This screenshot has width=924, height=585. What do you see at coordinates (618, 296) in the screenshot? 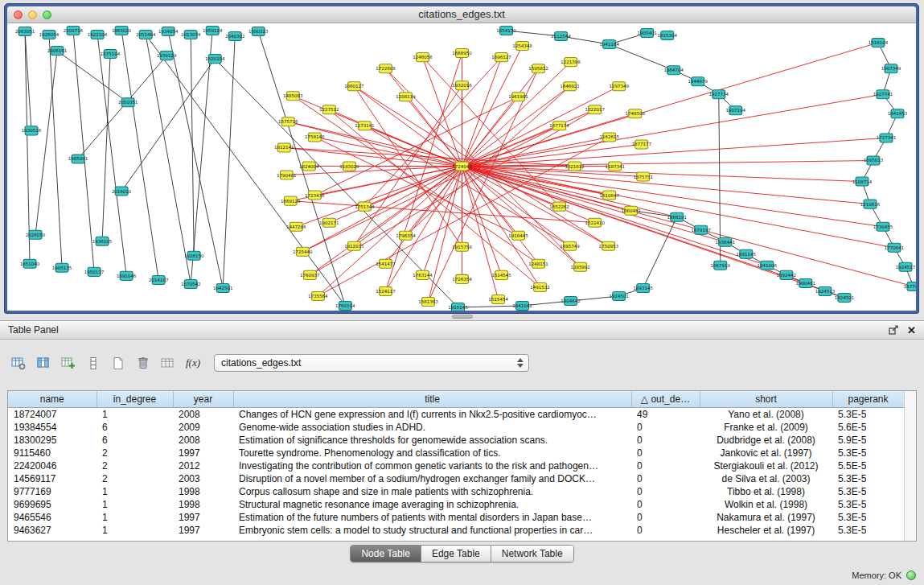
I see `network-node: 1924501` at bounding box center [618, 296].